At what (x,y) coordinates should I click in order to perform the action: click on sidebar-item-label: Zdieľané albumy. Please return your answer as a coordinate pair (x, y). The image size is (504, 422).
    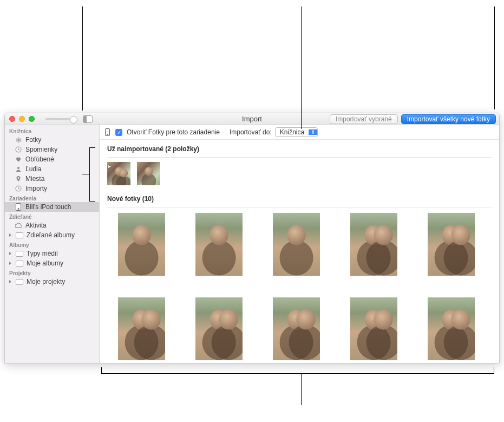
    Looking at the image, I should click on (51, 235).